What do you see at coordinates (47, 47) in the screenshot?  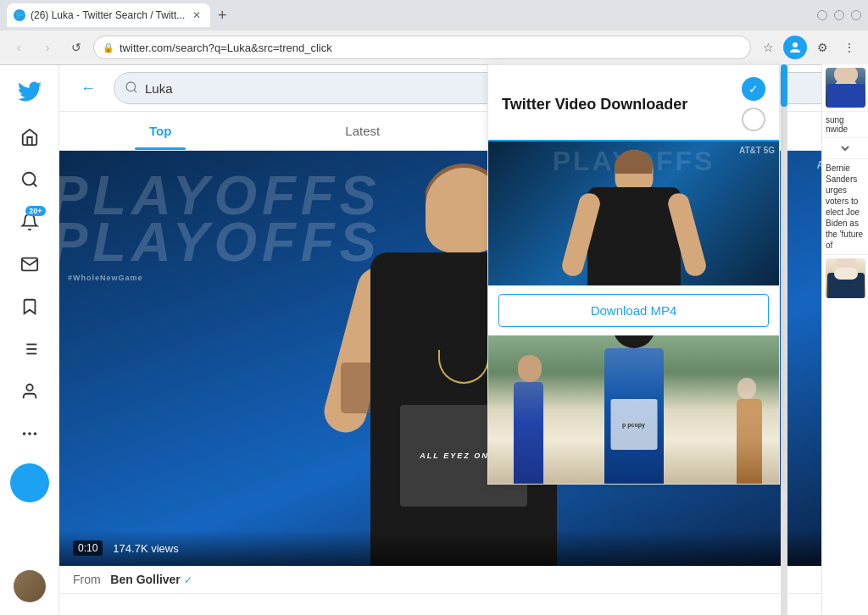 I see `forward-nav-button: ›` at bounding box center [47, 47].